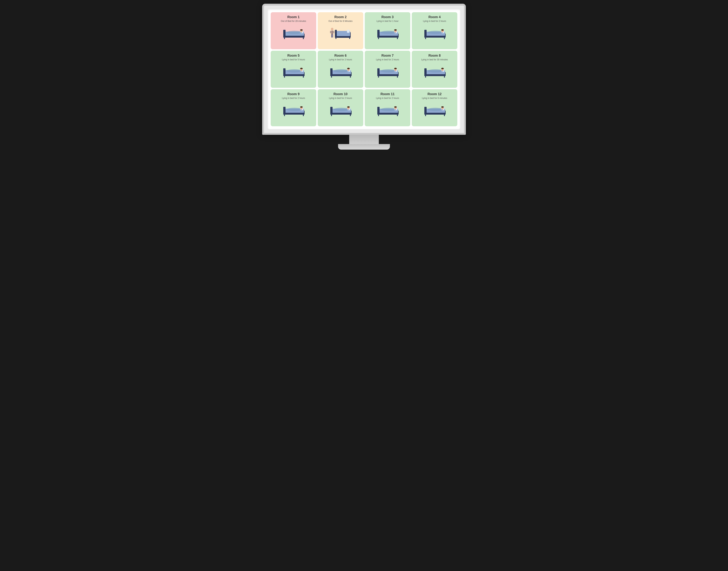 This screenshot has width=728, height=571. Describe the element at coordinates (435, 60) in the screenshot. I see `room-status-8: Lying in bed for 30 minutes` at that location.